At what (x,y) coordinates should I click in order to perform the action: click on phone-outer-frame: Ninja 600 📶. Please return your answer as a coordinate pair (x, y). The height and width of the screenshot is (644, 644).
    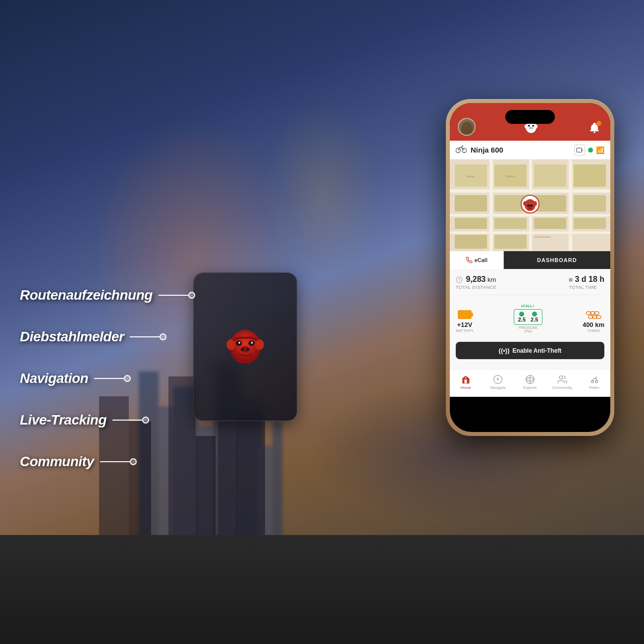
    Looking at the image, I should click on (530, 268).